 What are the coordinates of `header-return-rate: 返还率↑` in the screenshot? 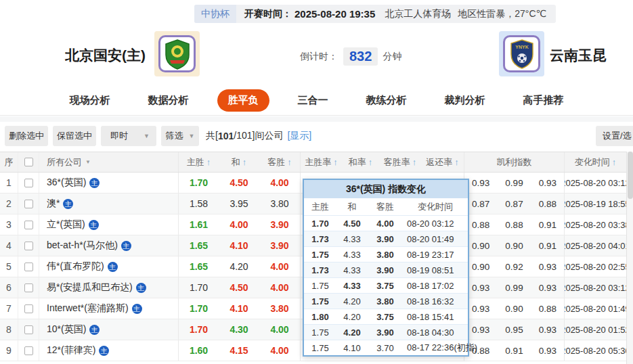 It's located at (443, 162).